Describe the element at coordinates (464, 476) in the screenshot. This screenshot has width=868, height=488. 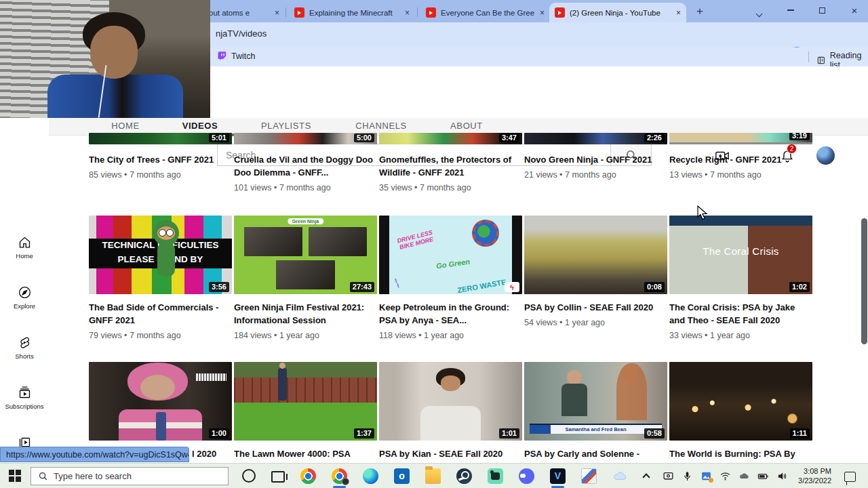
I see `steam-icon` at that location.